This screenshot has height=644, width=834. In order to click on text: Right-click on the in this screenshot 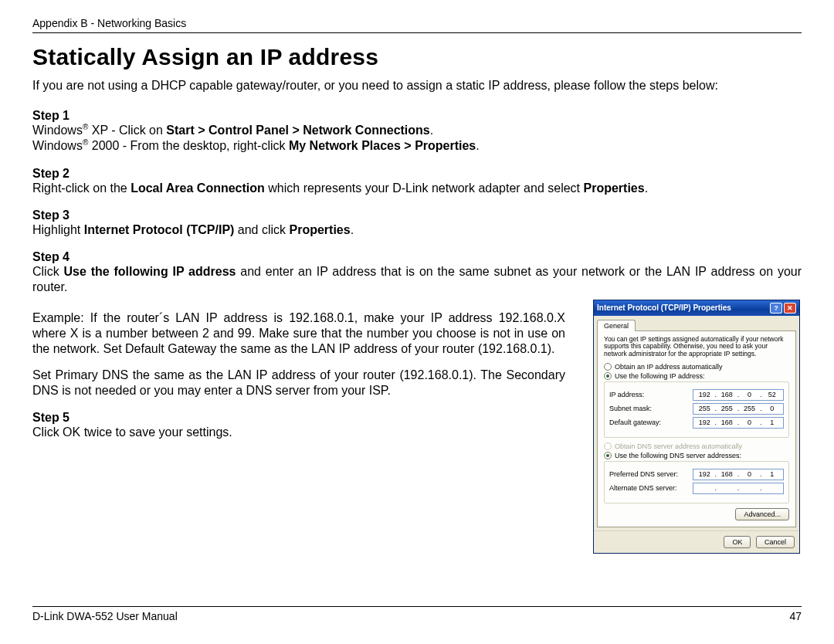, I will do `click(82, 188)`.